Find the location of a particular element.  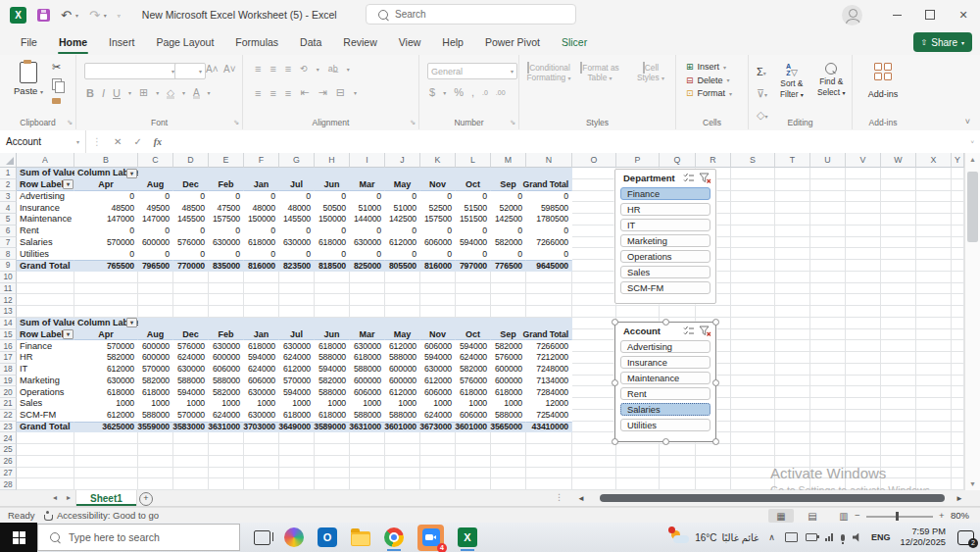

cell-A1: Sum of Value is located at coordinates (45, 174).